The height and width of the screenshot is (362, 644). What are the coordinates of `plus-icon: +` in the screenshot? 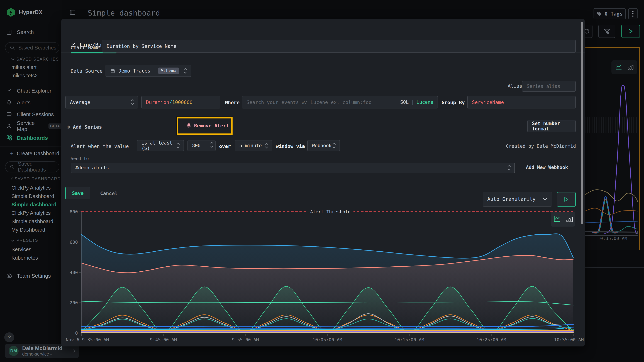 It's located at (12, 154).